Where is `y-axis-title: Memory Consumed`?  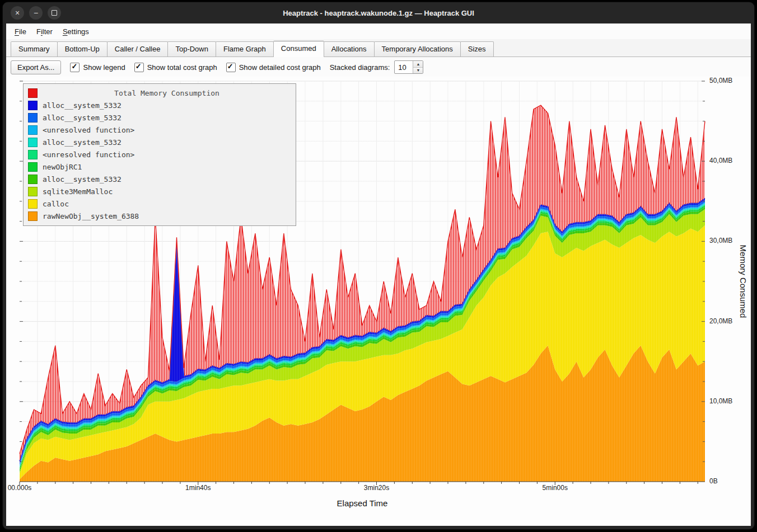 y-axis-title: Memory Consumed is located at coordinates (744, 282).